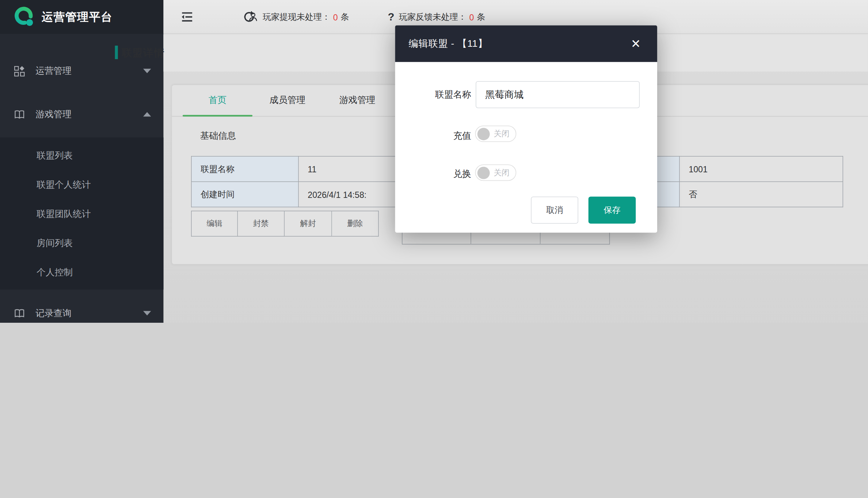  What do you see at coordinates (496, 172) in the screenshot?
I see `exchange-toggle: 关闭` at bounding box center [496, 172].